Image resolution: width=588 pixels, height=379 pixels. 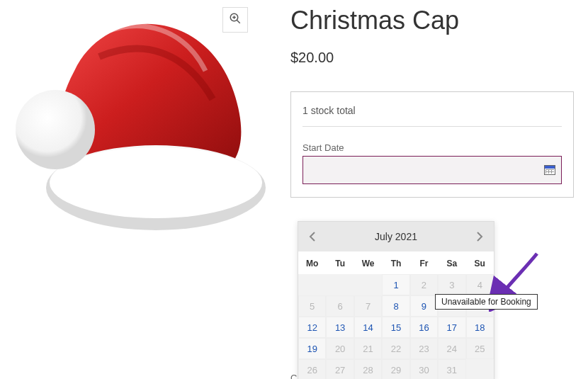 What do you see at coordinates (395, 369) in the screenshot?
I see `calendar-day: 29` at bounding box center [395, 369].